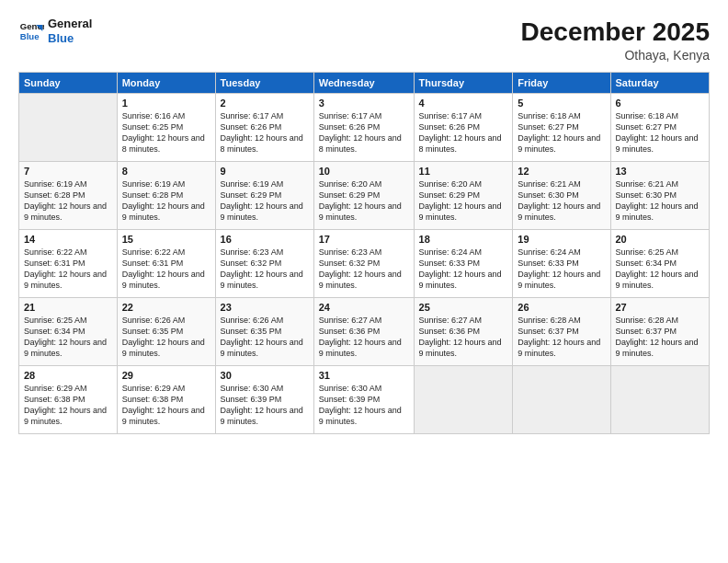 The width and height of the screenshot is (728, 563). Describe the element at coordinates (616, 40) in the screenshot. I see `title-block: December 2025 Othaya, Kenya` at that location.